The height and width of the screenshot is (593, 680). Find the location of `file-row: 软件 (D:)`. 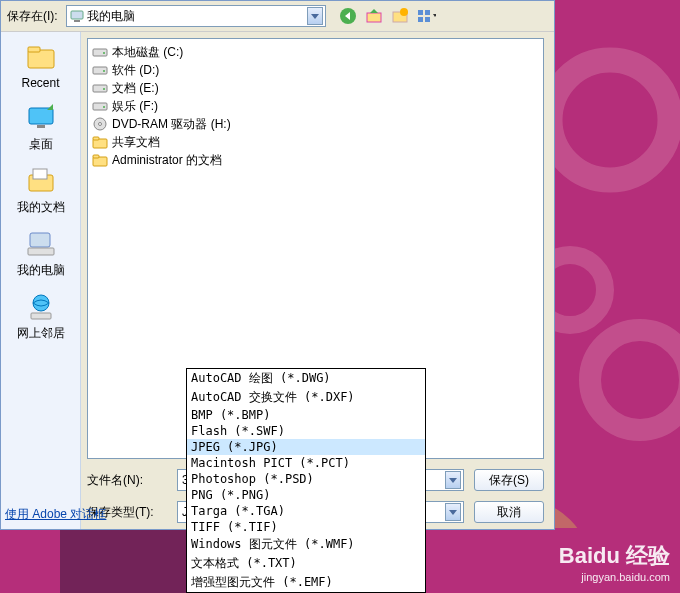

file-row: 软件 (D:) is located at coordinates (316, 70).